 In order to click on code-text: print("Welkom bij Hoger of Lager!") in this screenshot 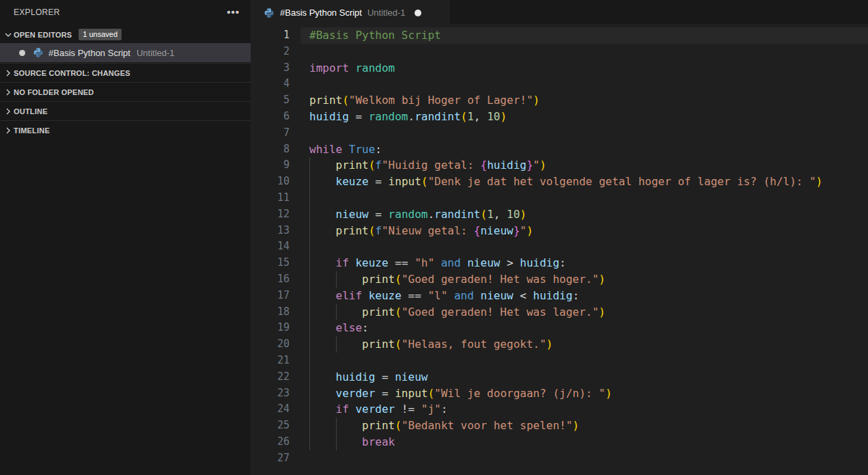, I will do `click(425, 100)`.